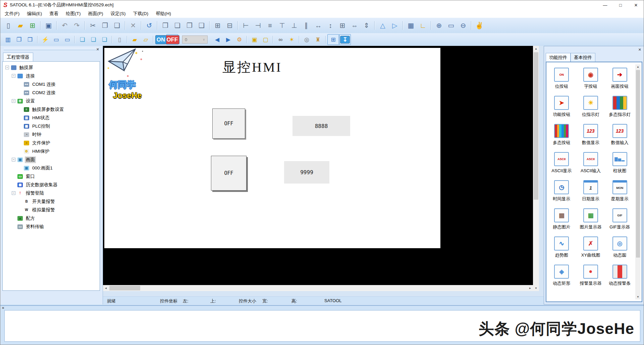 Image resolution: width=644 pixels, height=345 pixels. What do you see at coordinates (621, 5) in the screenshot?
I see `maximize-button: □` at bounding box center [621, 5].